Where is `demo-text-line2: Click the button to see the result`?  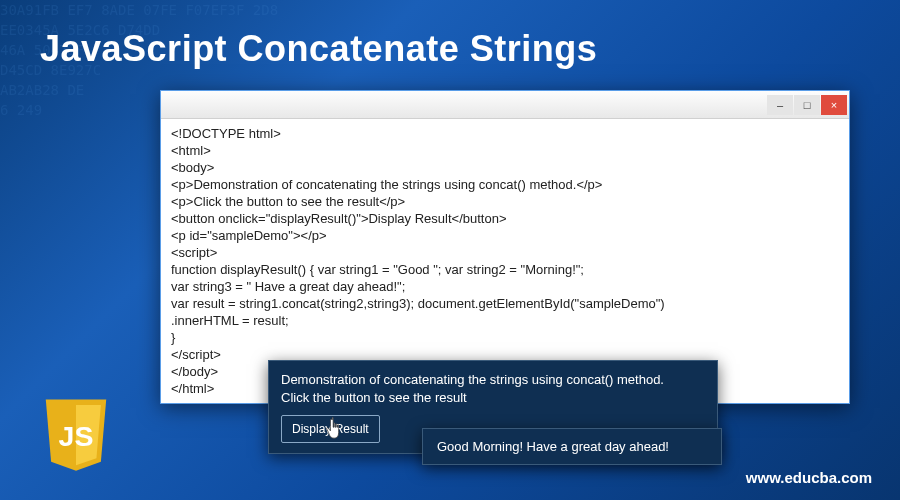 demo-text-line2: Click the button to see the result is located at coordinates (493, 398).